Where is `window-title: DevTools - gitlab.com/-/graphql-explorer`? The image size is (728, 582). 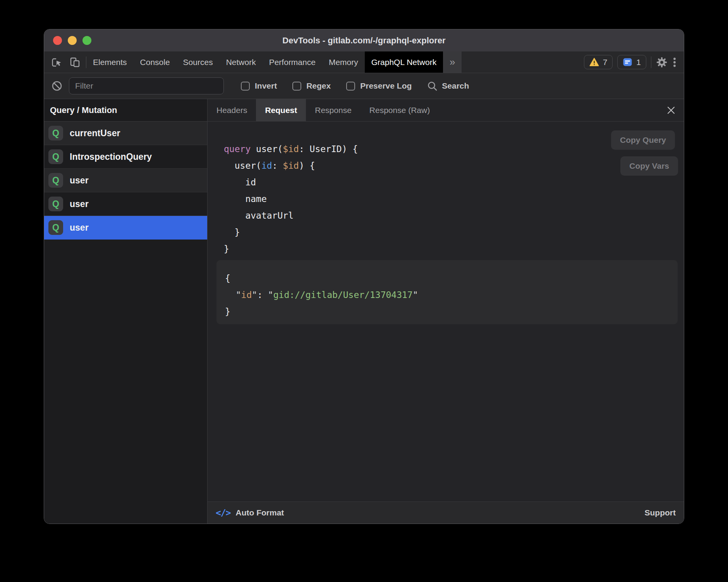
window-title: DevTools - gitlab.com/-/graphql-explorer is located at coordinates (364, 41).